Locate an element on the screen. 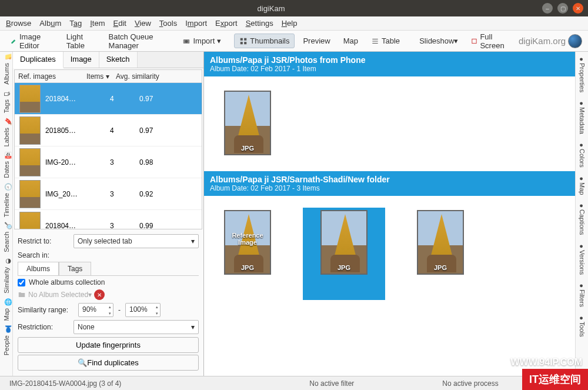 The width and height of the screenshot is (588, 390). restriction-select: None▾ is located at coordinates (136, 327).